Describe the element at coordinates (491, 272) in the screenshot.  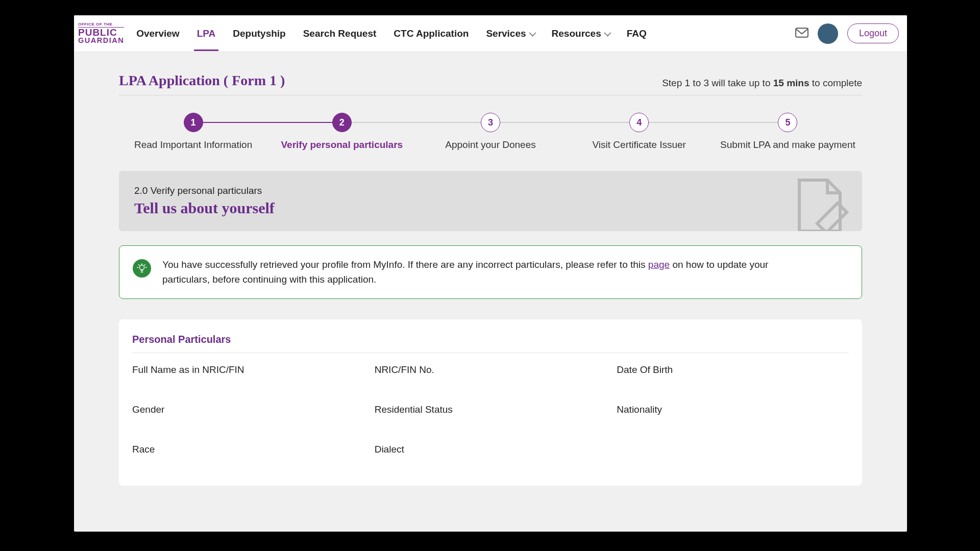
I see `success-alert: You have successfully retrieved your pro…` at that location.